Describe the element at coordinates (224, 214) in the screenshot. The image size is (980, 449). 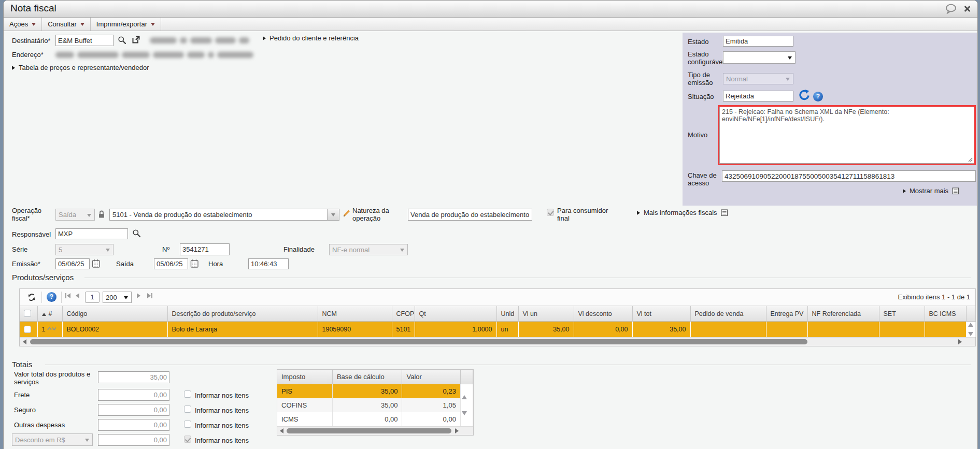
I see `cfop-combobox: 5101 - Venda de produção do estabelecime…` at that location.